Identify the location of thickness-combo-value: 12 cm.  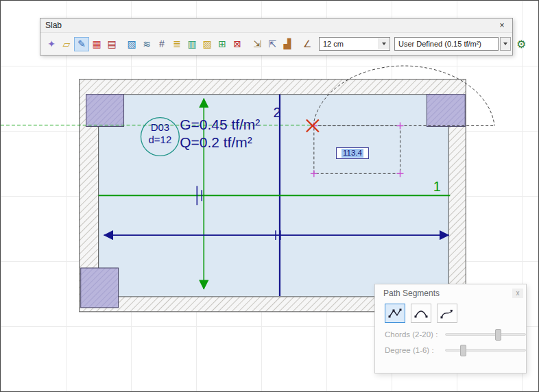
(333, 44).